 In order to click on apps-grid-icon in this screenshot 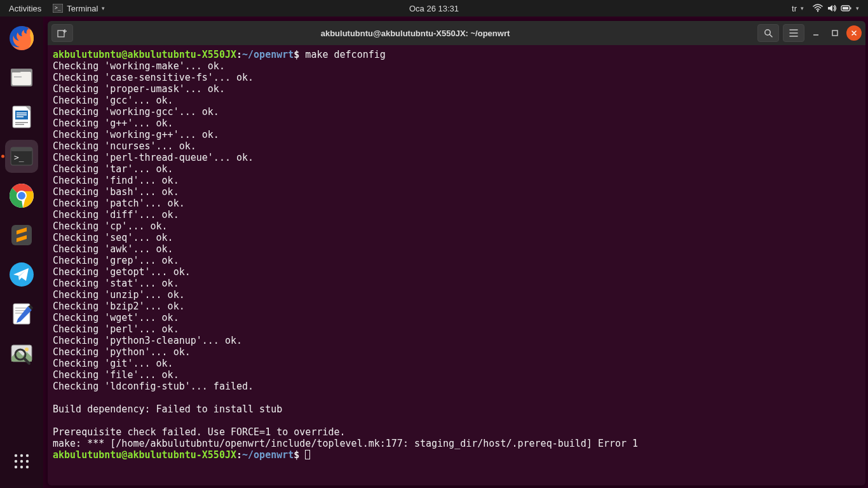, I will do `click(22, 461)`.